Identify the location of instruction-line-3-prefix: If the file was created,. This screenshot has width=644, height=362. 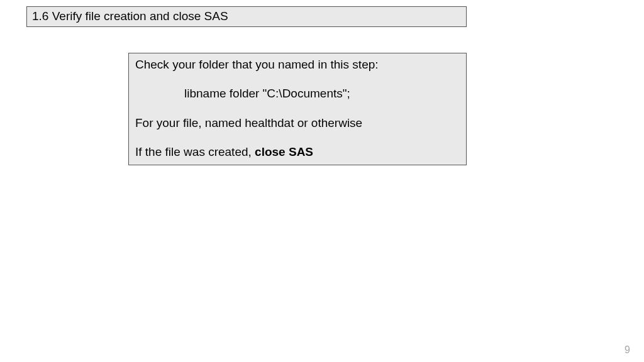
(195, 152).